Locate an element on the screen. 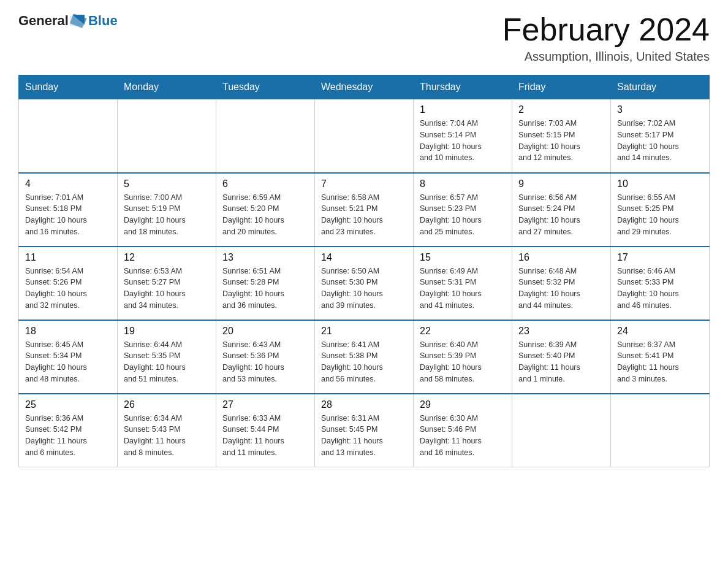  day-number: 15 is located at coordinates (463, 258).